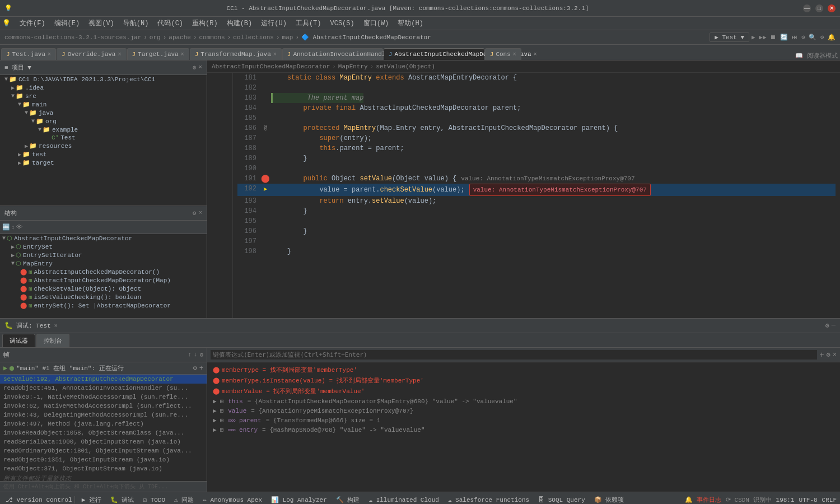 The width and height of the screenshot is (840, 504). I want to click on menu-help: 帮助(H), so click(410, 24).